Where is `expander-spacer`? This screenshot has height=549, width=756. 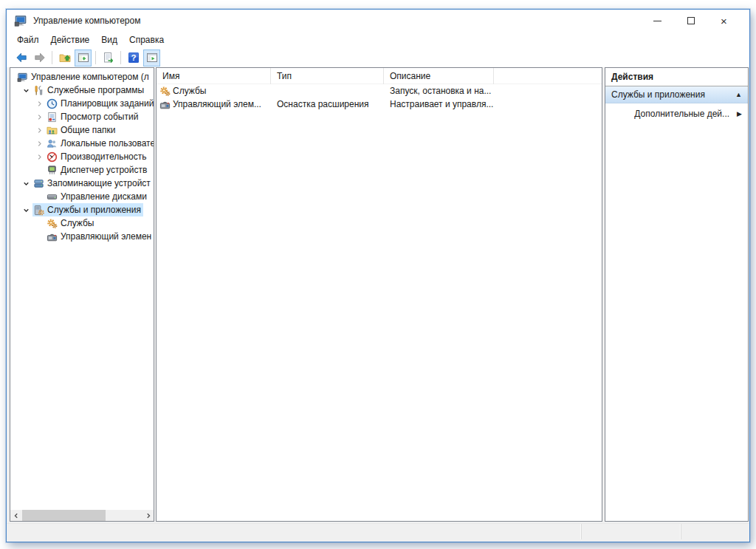
expander-spacer is located at coordinates (39, 170).